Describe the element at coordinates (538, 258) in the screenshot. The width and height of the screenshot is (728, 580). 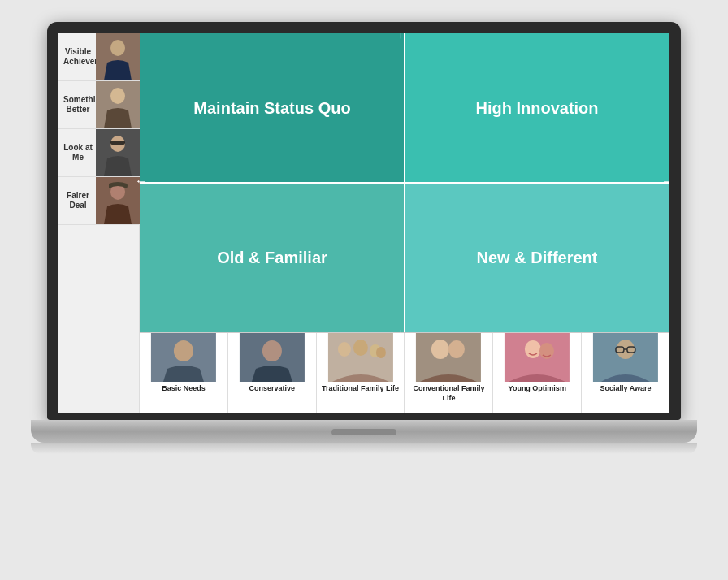
I see `quadrant-label-new-different: New & Different` at that location.